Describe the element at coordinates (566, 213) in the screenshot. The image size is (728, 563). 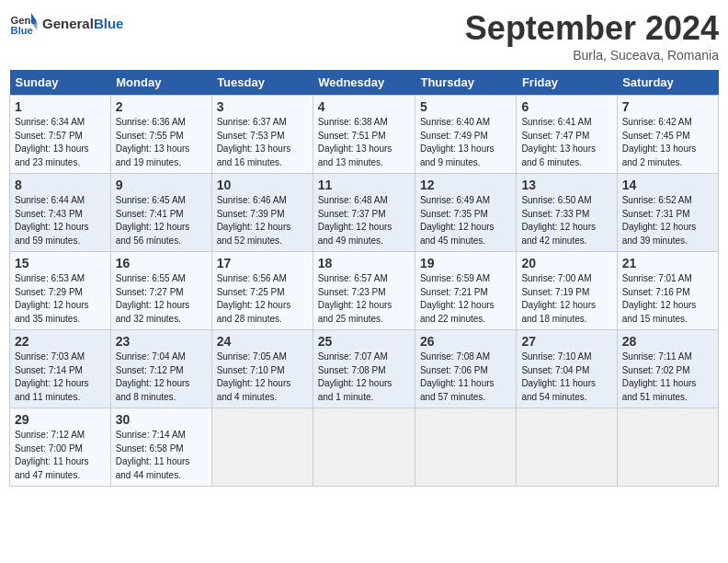
I see `calendar-cell: 13Sunrise: 6:50 AM Sunset: 7:33 PM Dayli…` at that location.